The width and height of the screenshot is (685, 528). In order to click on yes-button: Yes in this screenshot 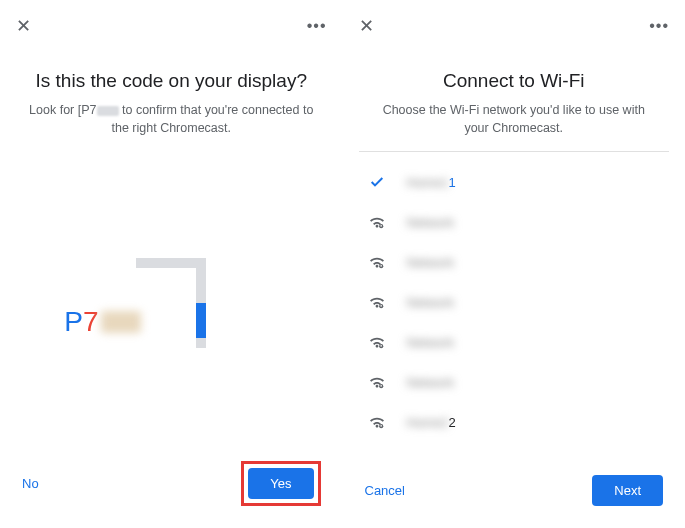, I will do `click(280, 484)`.